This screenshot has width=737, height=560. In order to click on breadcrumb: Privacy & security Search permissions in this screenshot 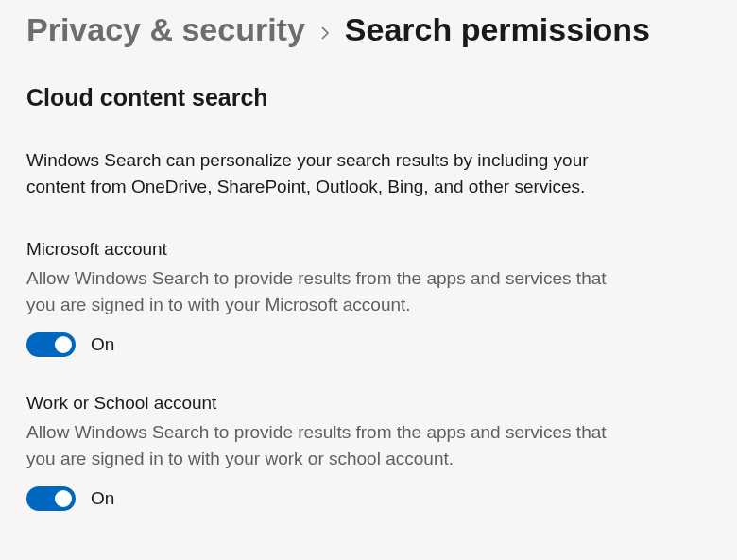, I will do `click(368, 30)`.